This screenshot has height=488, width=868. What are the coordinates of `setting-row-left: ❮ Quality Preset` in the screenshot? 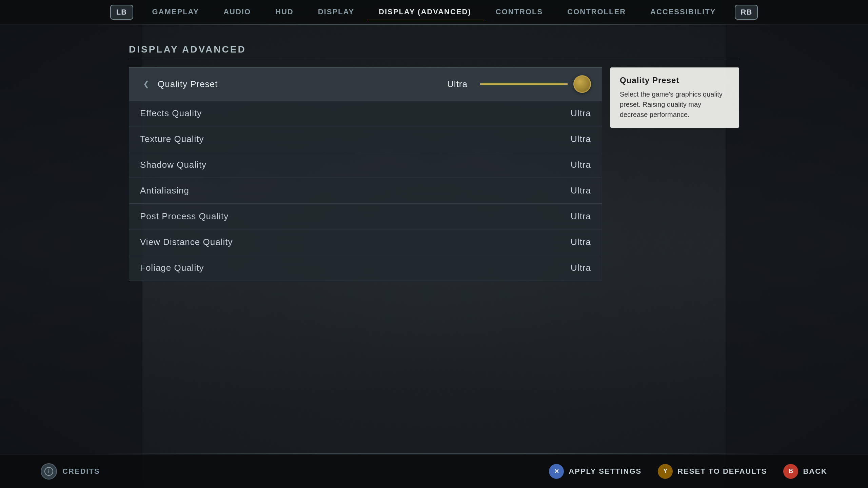 It's located at (179, 84).